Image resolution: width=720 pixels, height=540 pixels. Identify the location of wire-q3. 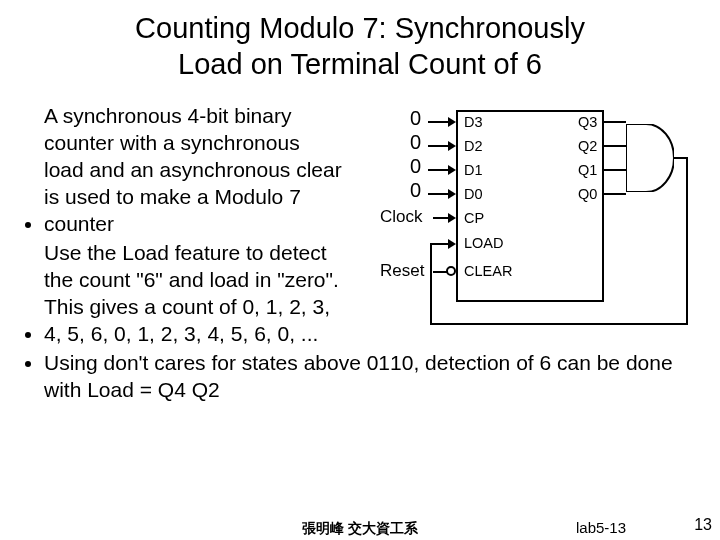
(615, 122).